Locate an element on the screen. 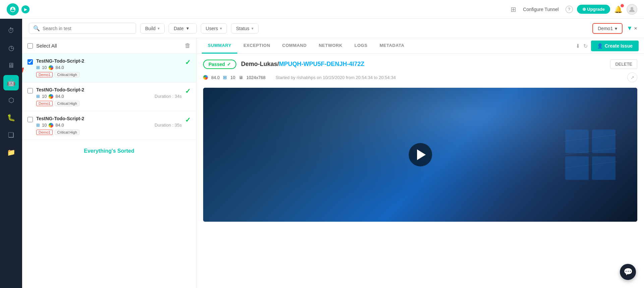  started-text: Started by rishabhps on 10/15/2020 from … is located at coordinates (336, 78).